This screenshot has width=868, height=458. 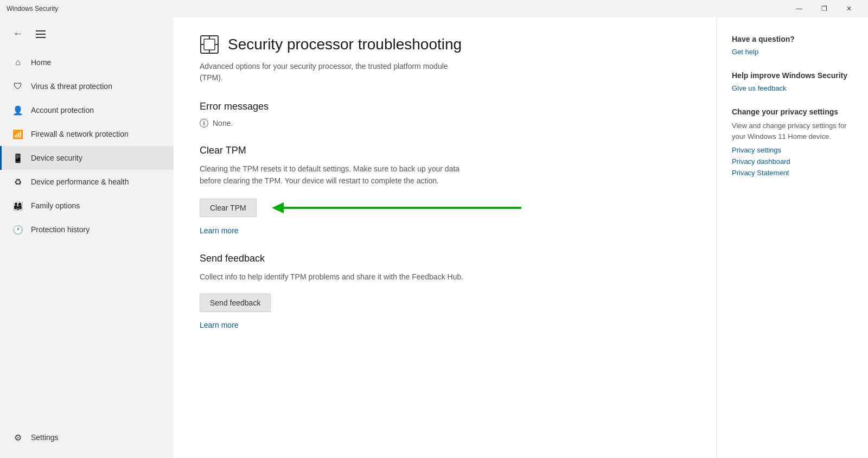 What do you see at coordinates (18, 62) in the screenshot?
I see `home-icon: ⌂` at bounding box center [18, 62].